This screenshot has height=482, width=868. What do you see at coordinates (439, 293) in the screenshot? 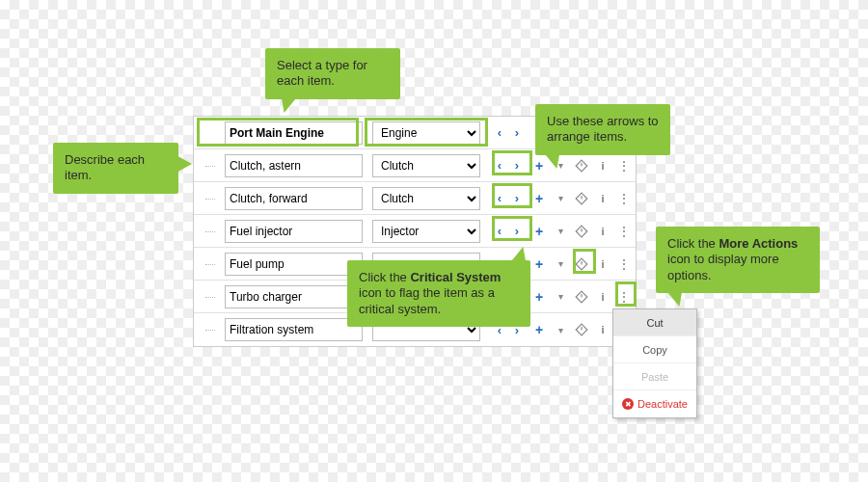
I see `callout-critical: Click the Critical System icon to flag t…` at bounding box center [439, 293].